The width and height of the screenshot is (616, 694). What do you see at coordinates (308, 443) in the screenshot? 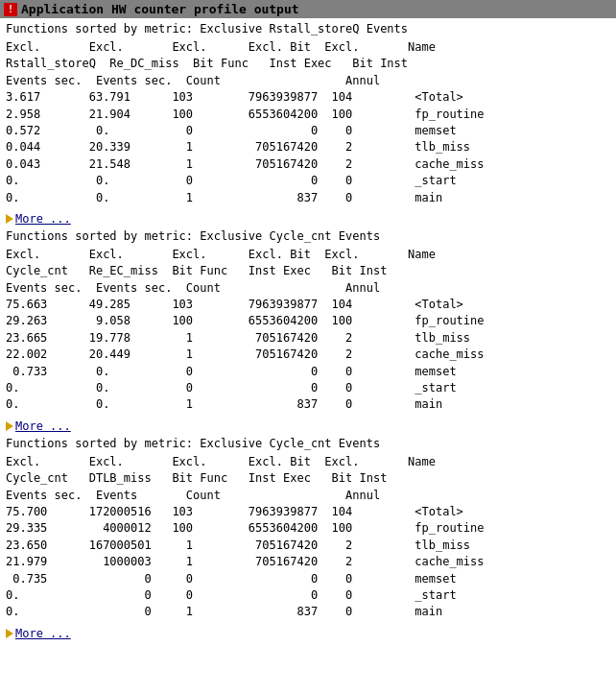
I see `section-3-header: Functions sorted by metric: Exclusive Cy…` at bounding box center [308, 443].